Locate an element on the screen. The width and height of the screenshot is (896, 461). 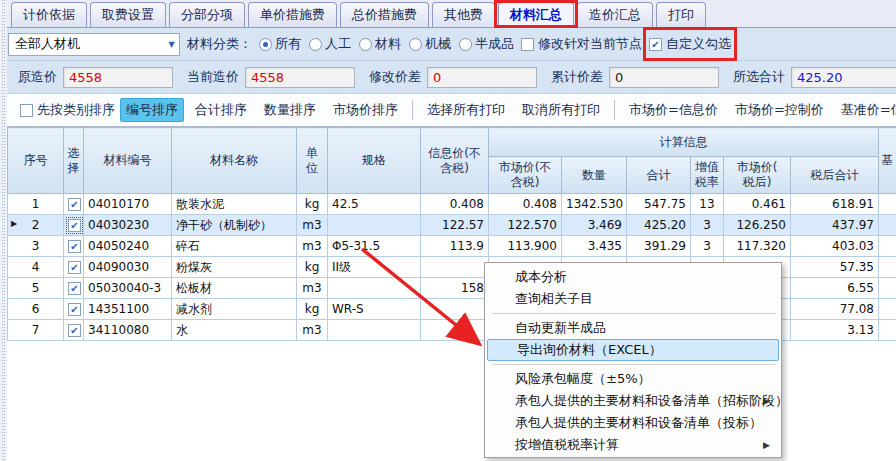
modify-current-node-checkbox: 修改针对当前节点 is located at coordinates (582, 44).